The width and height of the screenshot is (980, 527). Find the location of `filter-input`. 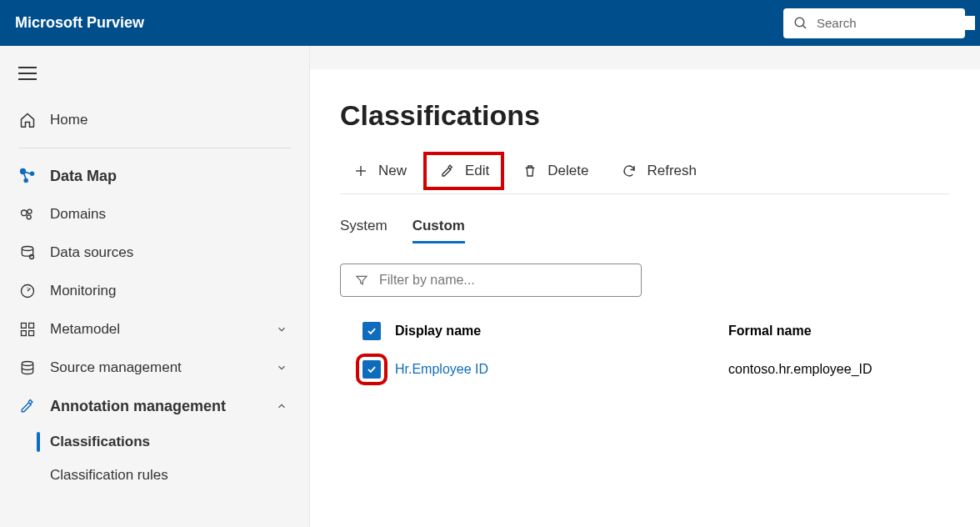

filter-input is located at coordinates (504, 280).